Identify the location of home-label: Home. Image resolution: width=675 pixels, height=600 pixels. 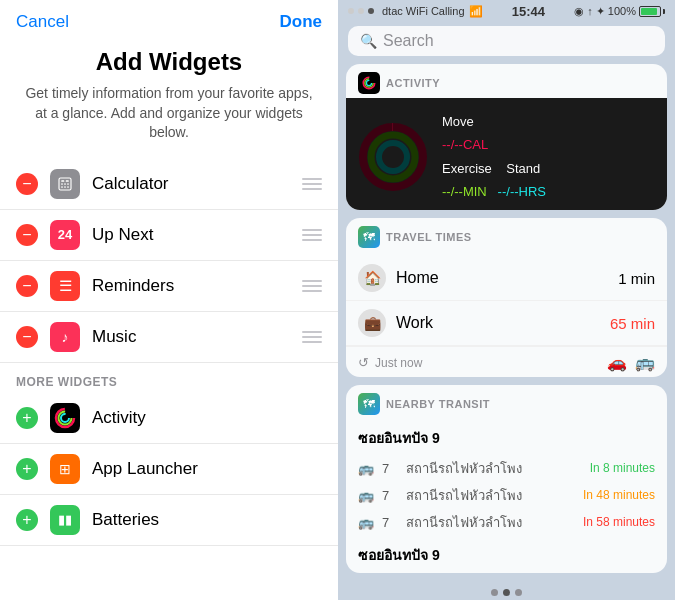
(502, 278).